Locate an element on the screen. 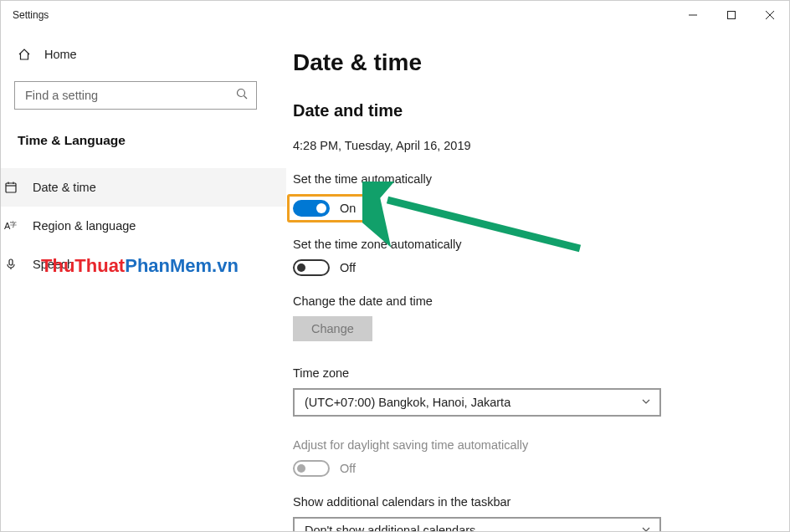 The width and height of the screenshot is (790, 532). nav-label: Speech is located at coordinates (54, 264).